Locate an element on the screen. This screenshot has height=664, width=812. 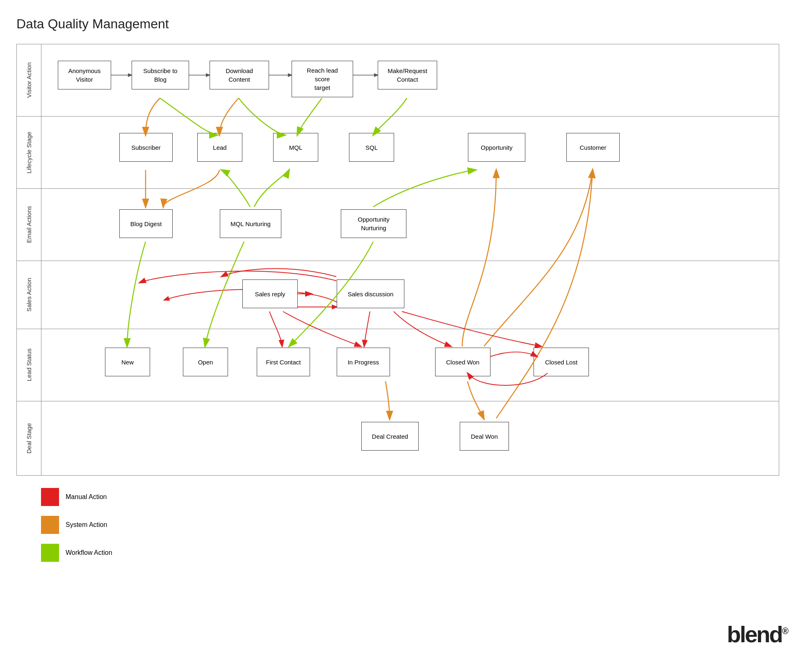
box-first-contact: First Contact is located at coordinates (283, 362).